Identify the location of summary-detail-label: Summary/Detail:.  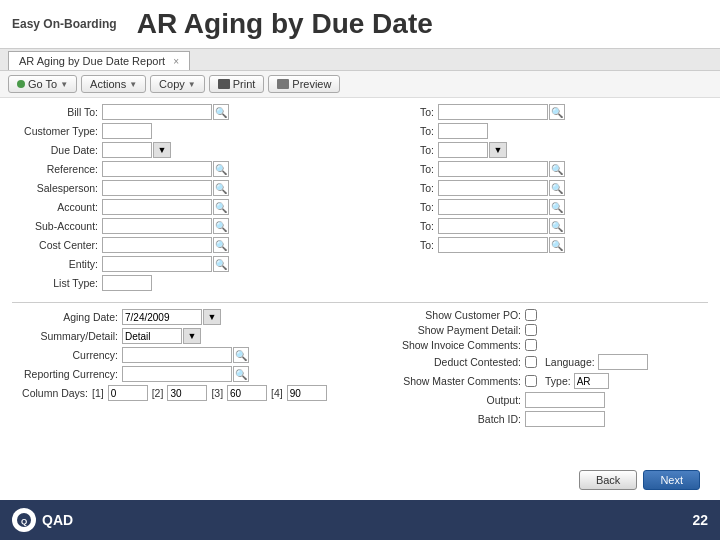
(67, 336).